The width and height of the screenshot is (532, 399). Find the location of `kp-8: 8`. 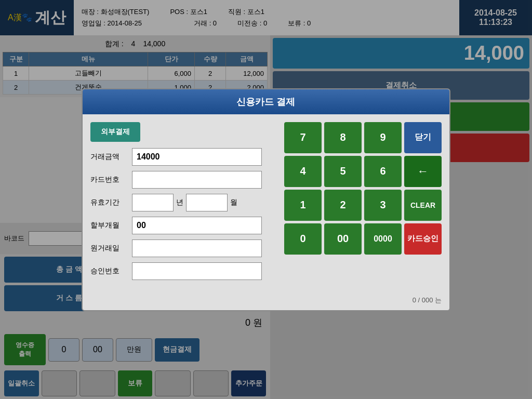

kp-8: 8 is located at coordinates (343, 138).